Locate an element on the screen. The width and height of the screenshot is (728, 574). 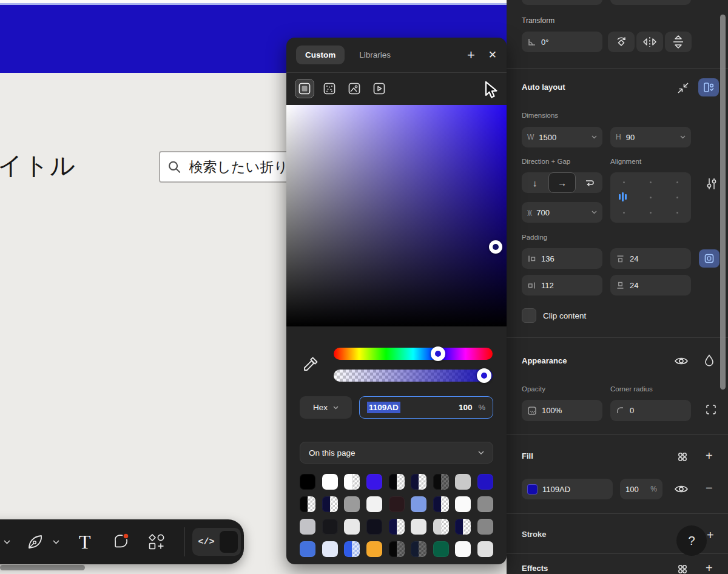
pen-tool-button is located at coordinates (35, 542).